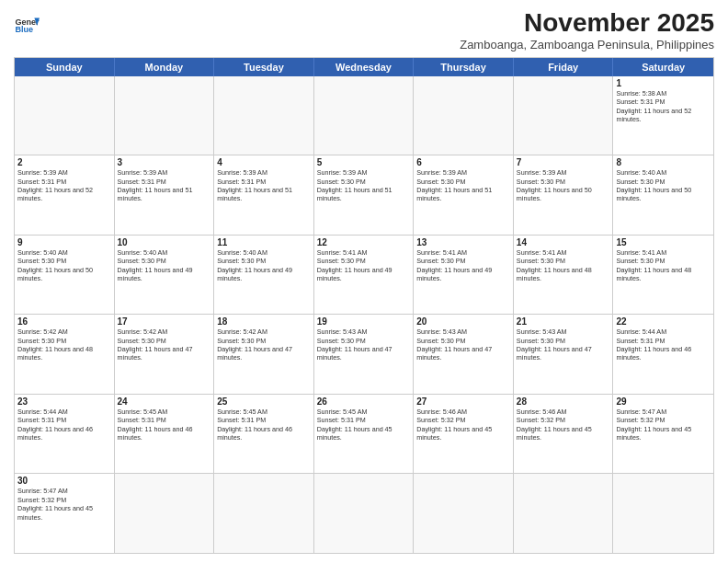  I want to click on day-number: 22, so click(664, 322).